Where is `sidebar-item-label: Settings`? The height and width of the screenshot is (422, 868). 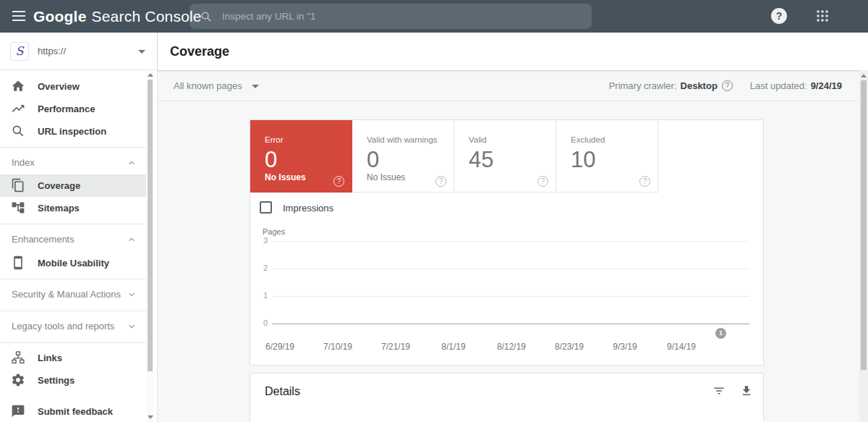 sidebar-item-label: Settings is located at coordinates (56, 381).